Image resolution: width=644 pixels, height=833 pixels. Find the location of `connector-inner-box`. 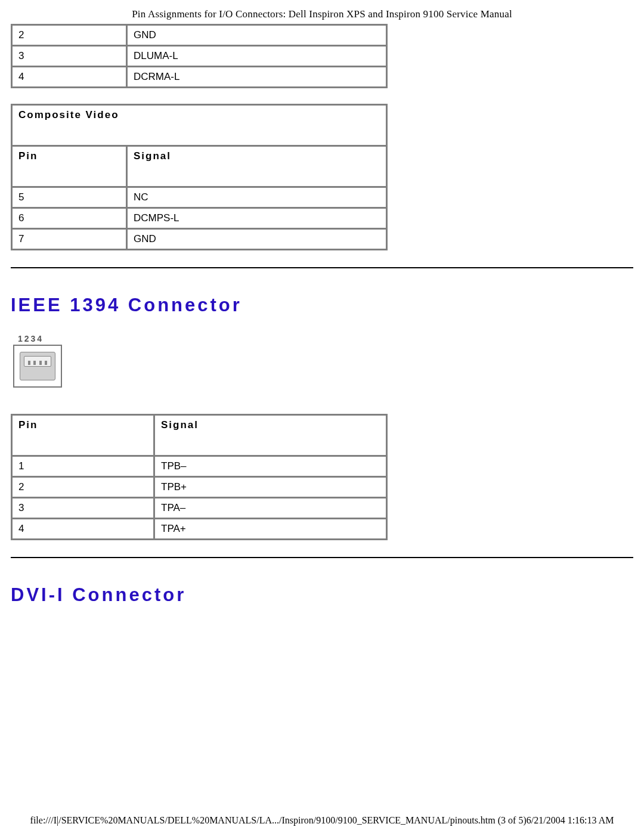

connector-inner-box is located at coordinates (38, 366).